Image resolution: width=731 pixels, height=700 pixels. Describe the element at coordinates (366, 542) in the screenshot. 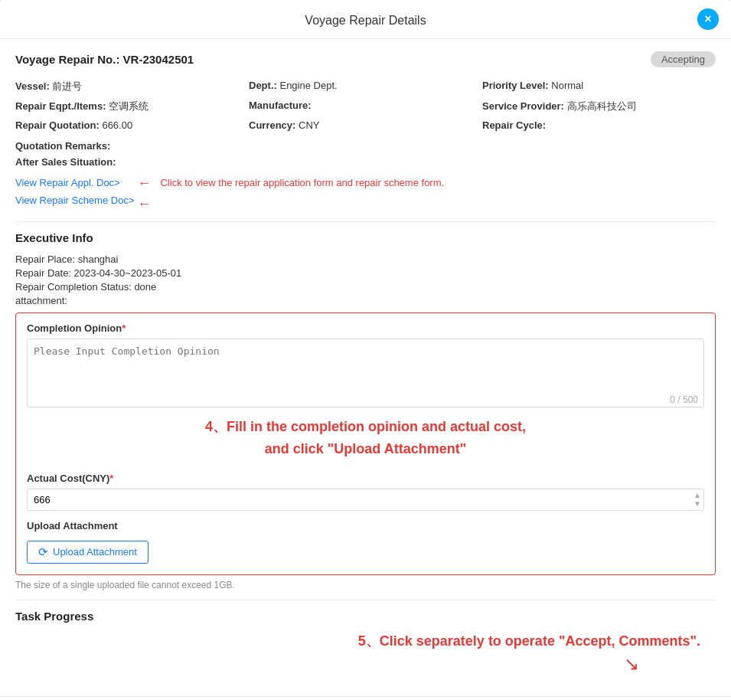

I see `upload-section: Upload Attachment ⟳ Upload Attachment` at that location.